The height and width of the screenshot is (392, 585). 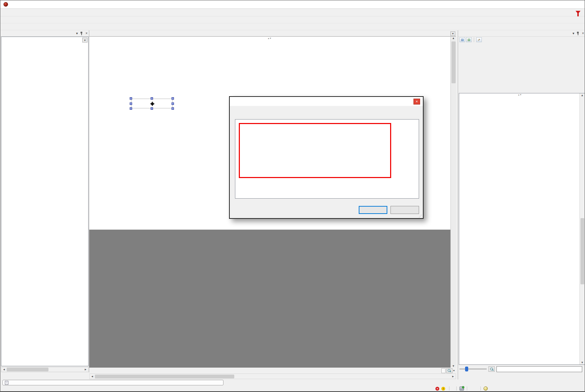 What do you see at coordinates (293, 13) in the screenshot?
I see `menu-bar` at bounding box center [293, 13].